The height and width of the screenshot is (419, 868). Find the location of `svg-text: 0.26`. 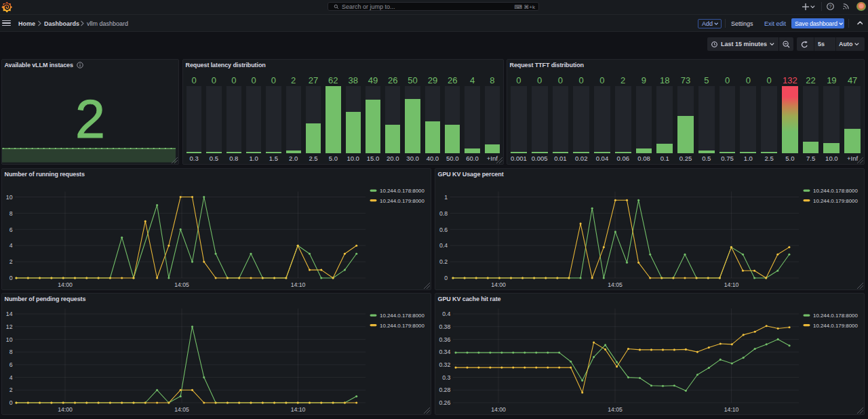

svg-text: 0.26 is located at coordinates (445, 403).